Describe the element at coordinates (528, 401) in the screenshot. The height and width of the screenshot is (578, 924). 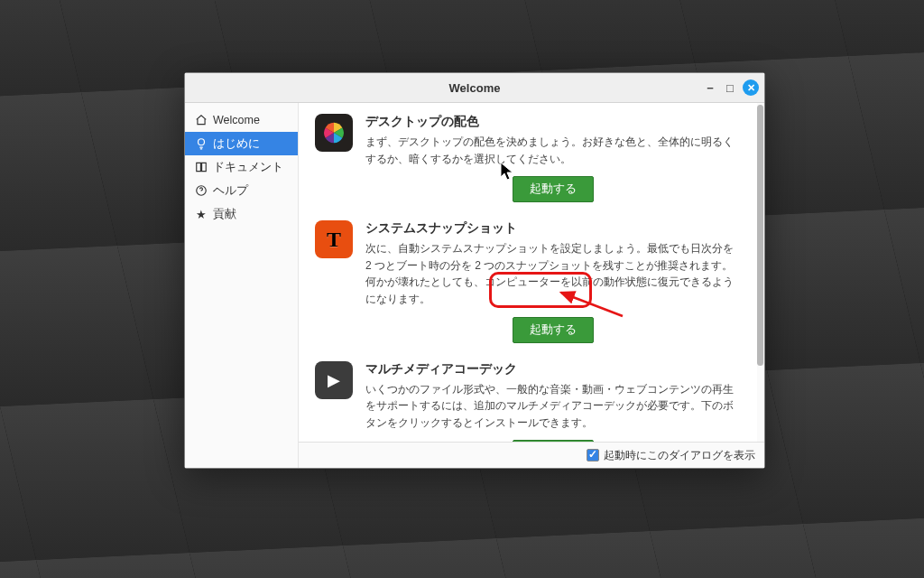
I see `section-codecs: ▶ マルチメディアコーデック いくつかのファイル形式や、一般的な音楽・動画・ウェ…` at that location.